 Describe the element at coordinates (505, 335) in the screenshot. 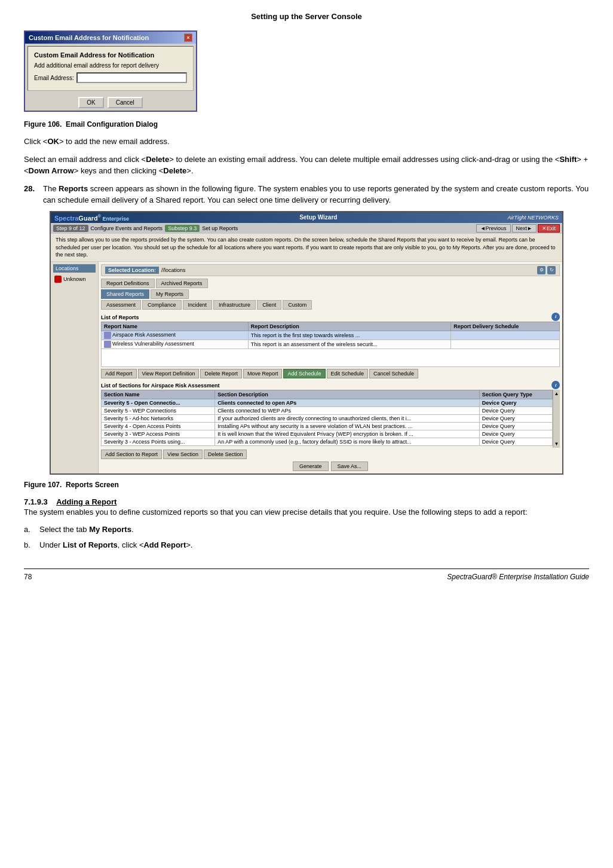

I see `report-schedule-cell` at that location.